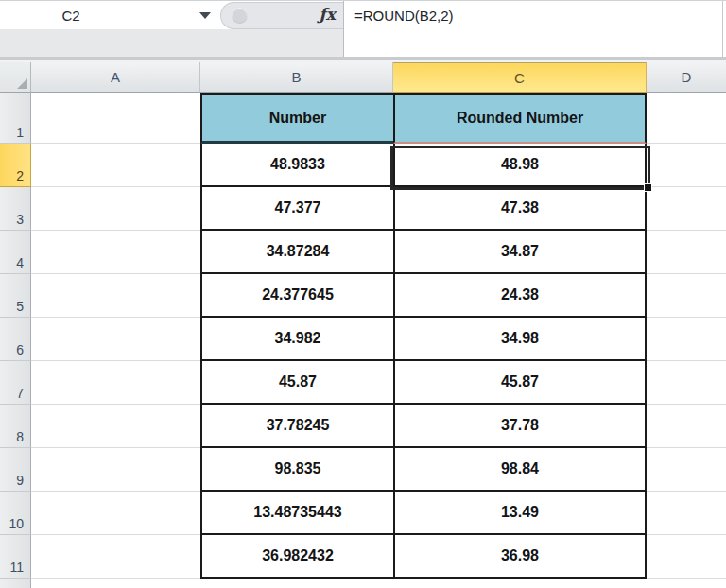 The image size is (726, 588). I want to click on column-header-D: D, so click(686, 78).